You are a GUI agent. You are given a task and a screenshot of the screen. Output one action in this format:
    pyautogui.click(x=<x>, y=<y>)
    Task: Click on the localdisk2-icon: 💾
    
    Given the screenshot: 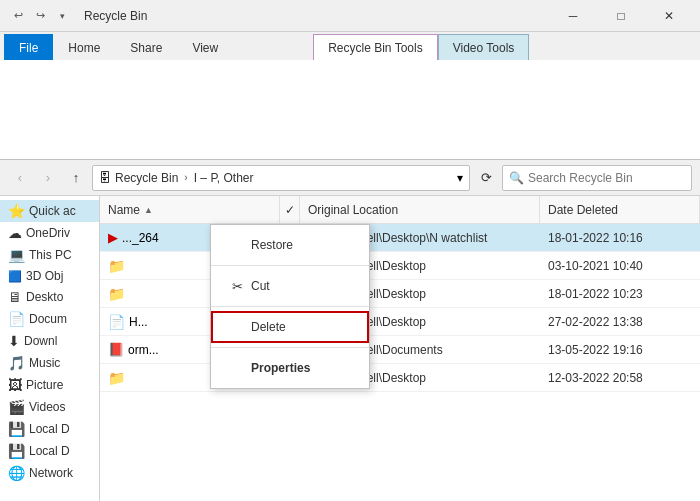 What is the action you would take?
    pyautogui.click(x=16, y=451)
    